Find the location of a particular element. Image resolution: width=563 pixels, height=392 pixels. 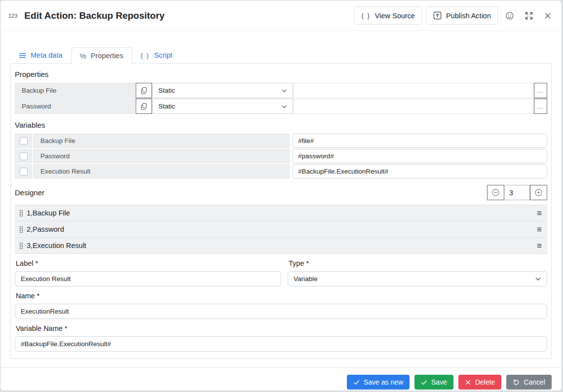

property-name-cell: Backup File is located at coordinates (75, 91).